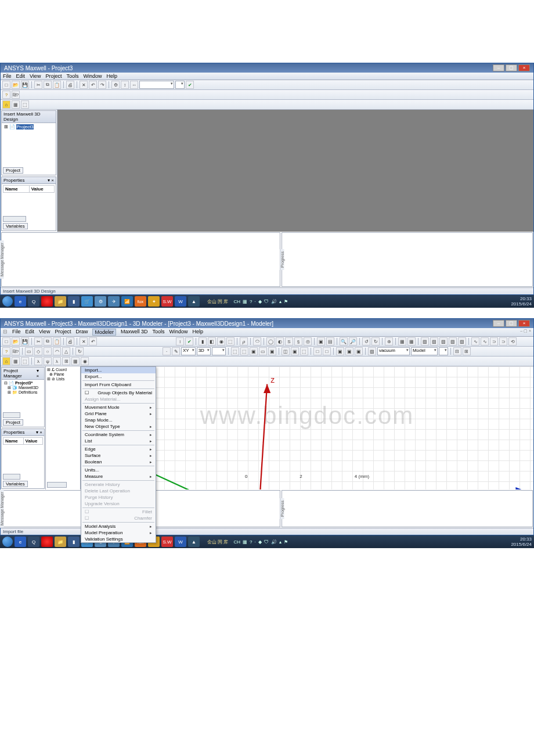  I want to click on tool-icon: ⊕, so click(389, 341).